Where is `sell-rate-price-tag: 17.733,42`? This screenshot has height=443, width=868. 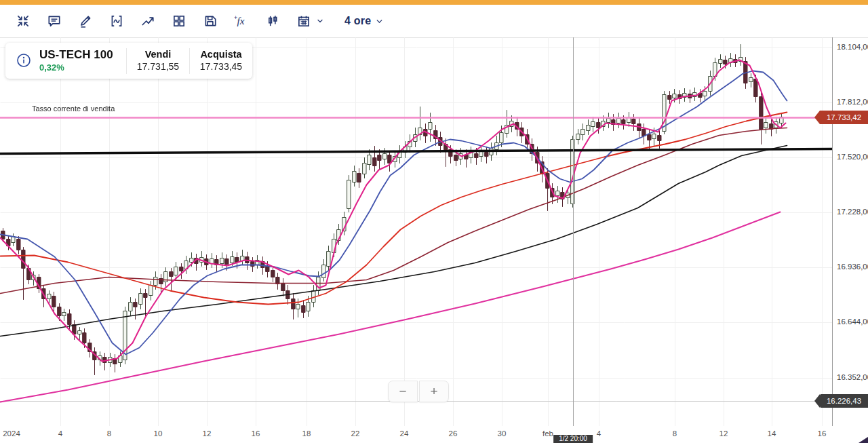
sell-rate-price-tag: 17.733,42 is located at coordinates (844, 117).